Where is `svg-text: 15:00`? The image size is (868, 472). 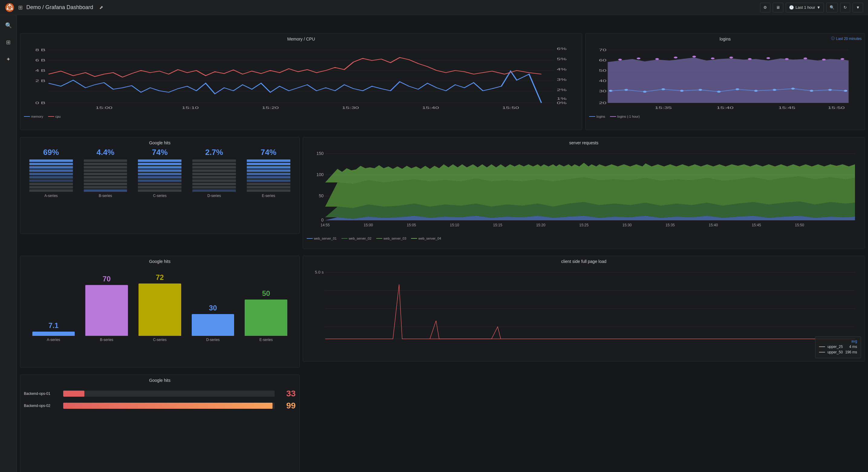
svg-text: 15:00 is located at coordinates (104, 108).